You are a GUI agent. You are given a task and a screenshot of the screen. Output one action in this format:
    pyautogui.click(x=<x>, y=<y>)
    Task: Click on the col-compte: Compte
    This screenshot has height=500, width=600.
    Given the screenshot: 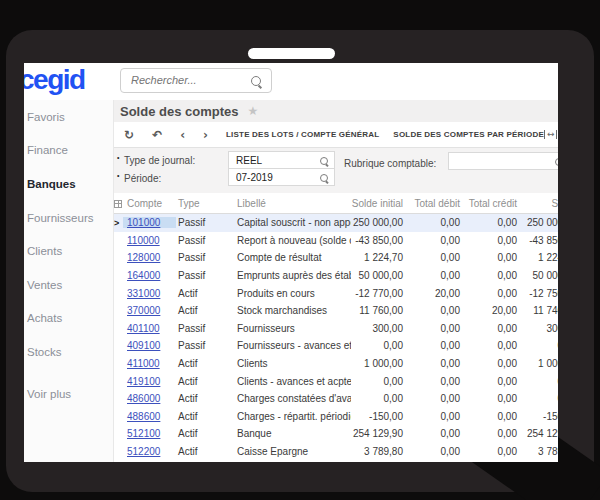 What is the action you would take?
    pyautogui.click(x=150, y=204)
    